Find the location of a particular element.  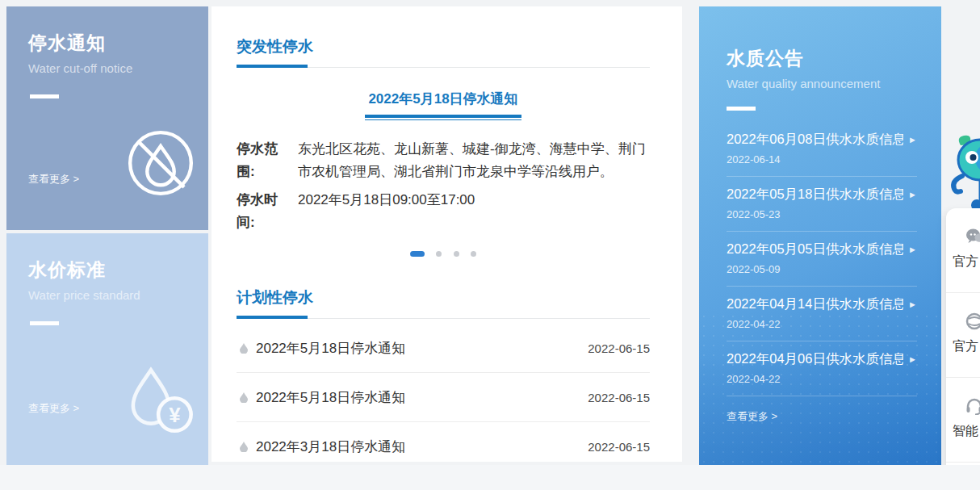

announcement-title: 2022年06月08日供水水质信息 is located at coordinates (815, 140).